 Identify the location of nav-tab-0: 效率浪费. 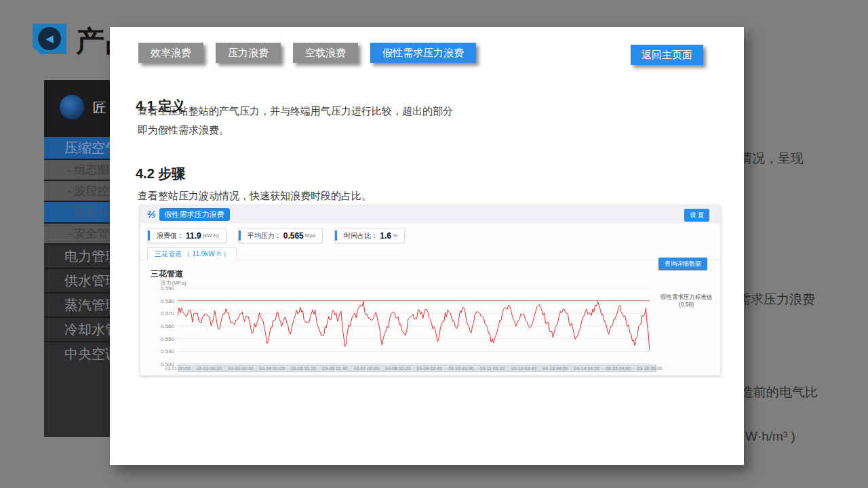
(171, 53).